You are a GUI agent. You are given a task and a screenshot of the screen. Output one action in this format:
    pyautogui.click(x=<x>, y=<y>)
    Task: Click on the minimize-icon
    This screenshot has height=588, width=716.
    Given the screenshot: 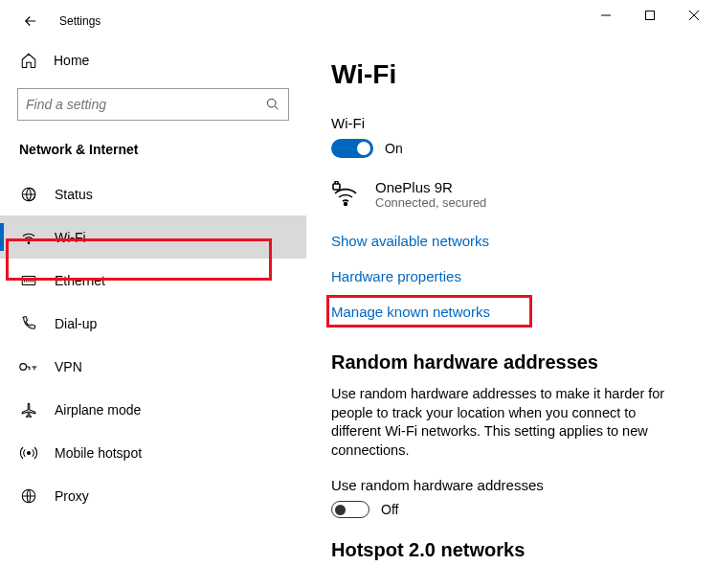 What is the action you would take?
    pyautogui.click(x=606, y=15)
    